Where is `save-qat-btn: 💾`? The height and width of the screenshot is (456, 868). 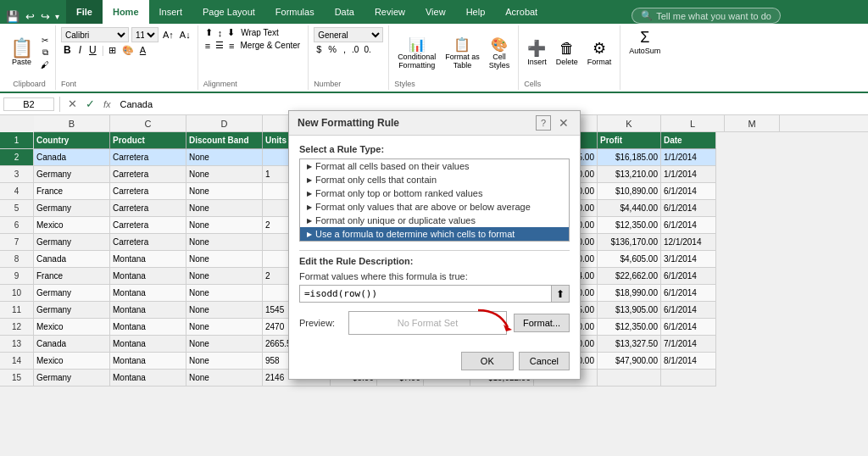
save-qat-btn: 💾 is located at coordinates (13, 17).